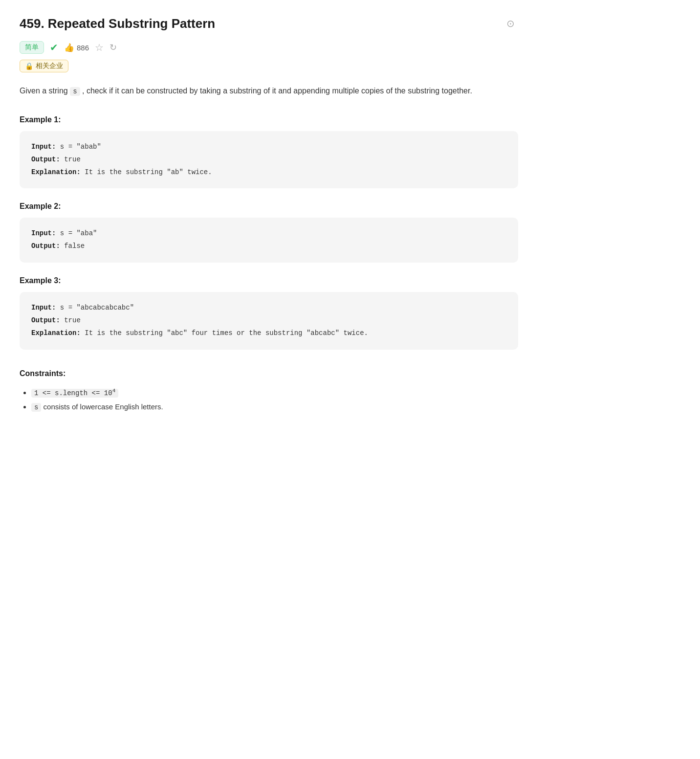 This screenshot has height=759, width=700. What do you see at coordinates (75, 393) in the screenshot?
I see `constraint-1-code: 1 <= s.length <= 104` at bounding box center [75, 393].